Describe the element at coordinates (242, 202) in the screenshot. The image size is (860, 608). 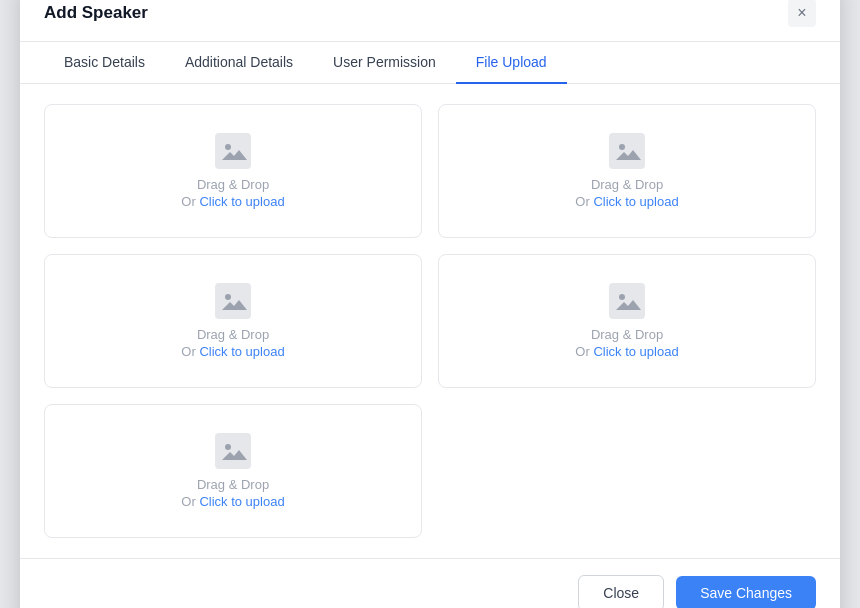
I see `upload-link-1: Click to upload` at that location.